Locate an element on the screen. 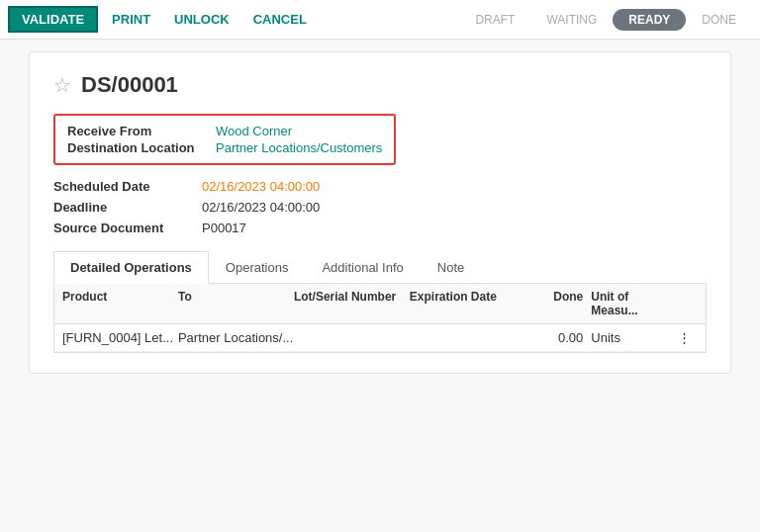 This screenshot has width=760, height=532. tab-operations: Operations is located at coordinates (257, 267).